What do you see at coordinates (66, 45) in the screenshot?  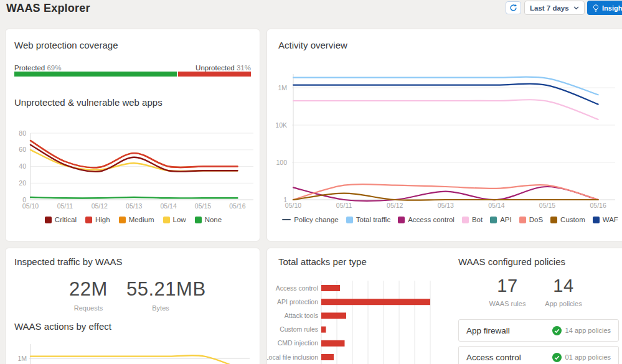 I see `coverage-title: Web protection coverage` at bounding box center [66, 45].